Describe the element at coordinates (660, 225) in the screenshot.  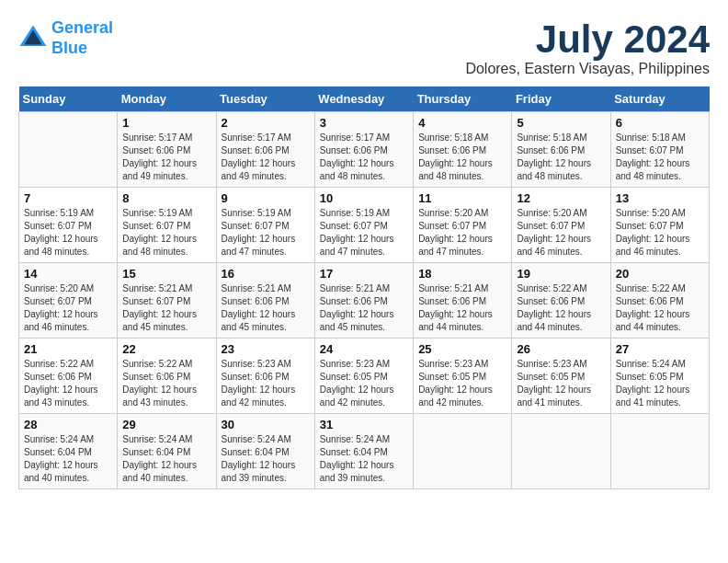
I see `calendar-cell: 13Sunrise: 5:20 AMSunset: 6:07 PMDayligh…` at that location.